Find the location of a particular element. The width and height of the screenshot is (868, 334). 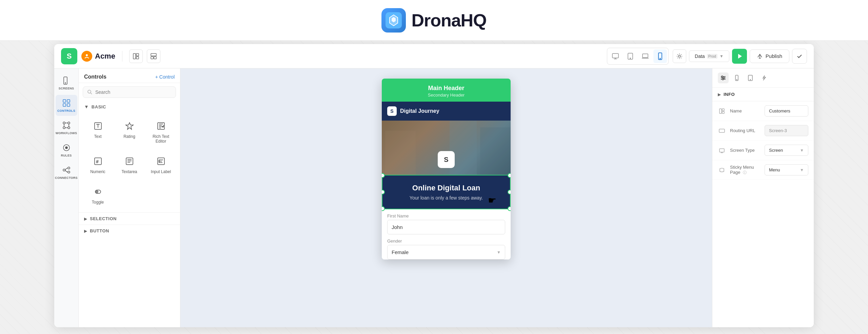

basic-section-header: ▼ BASIC is located at coordinates (130, 107).